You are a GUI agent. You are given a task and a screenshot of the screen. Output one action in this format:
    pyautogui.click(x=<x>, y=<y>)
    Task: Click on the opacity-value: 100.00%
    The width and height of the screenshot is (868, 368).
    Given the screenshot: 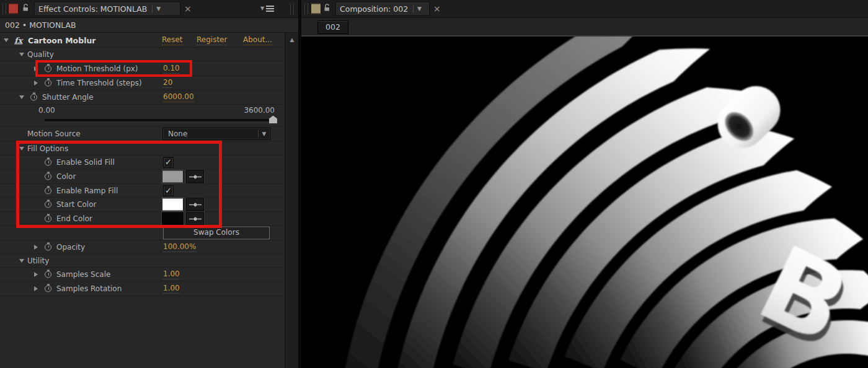 What is the action you would take?
    pyautogui.click(x=180, y=247)
    